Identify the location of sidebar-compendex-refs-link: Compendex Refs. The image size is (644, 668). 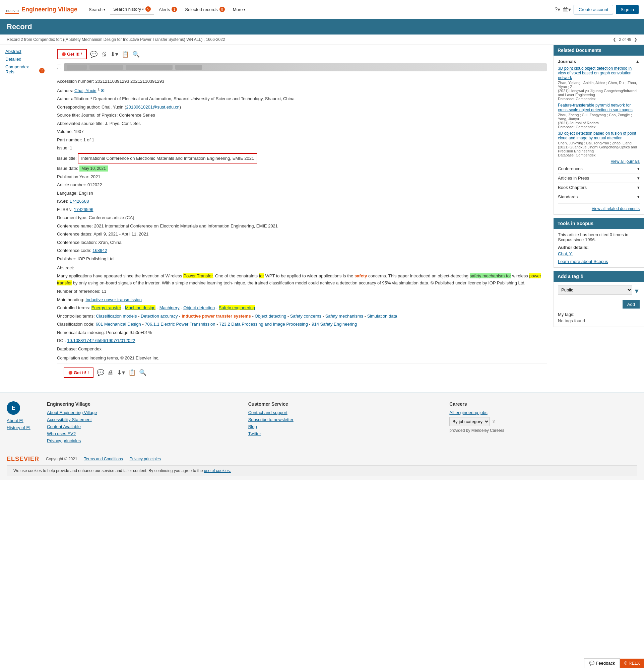
(22, 70).